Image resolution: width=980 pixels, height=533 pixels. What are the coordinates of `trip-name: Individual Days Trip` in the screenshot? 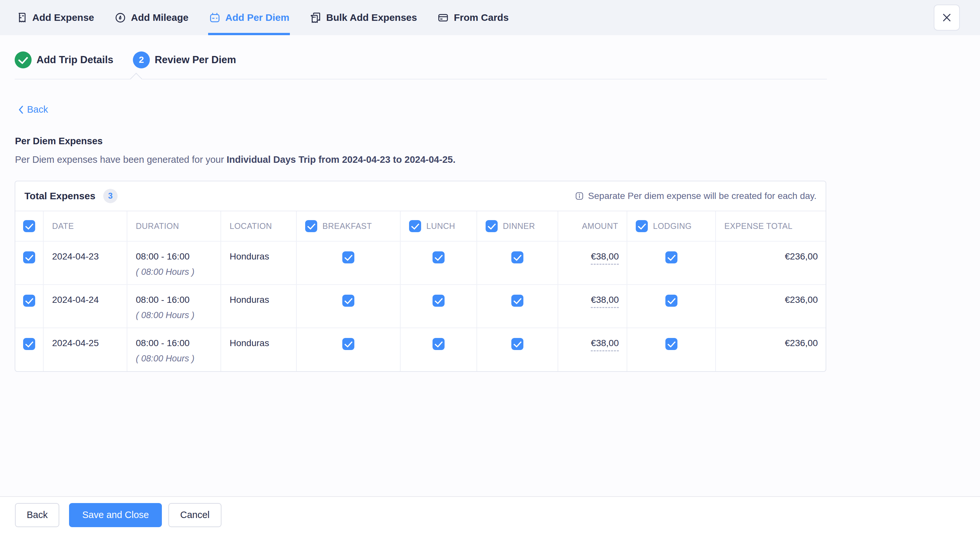 It's located at (271, 160).